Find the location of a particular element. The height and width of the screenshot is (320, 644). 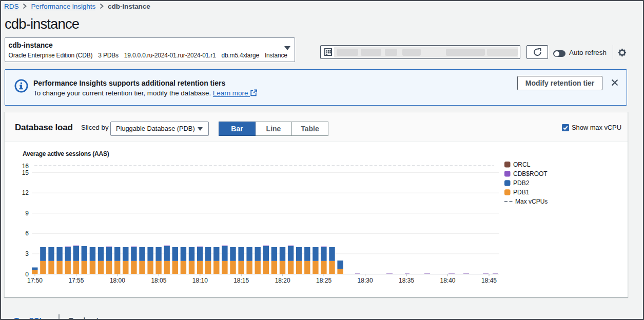

svg-text: 18:35 is located at coordinates (406, 281).